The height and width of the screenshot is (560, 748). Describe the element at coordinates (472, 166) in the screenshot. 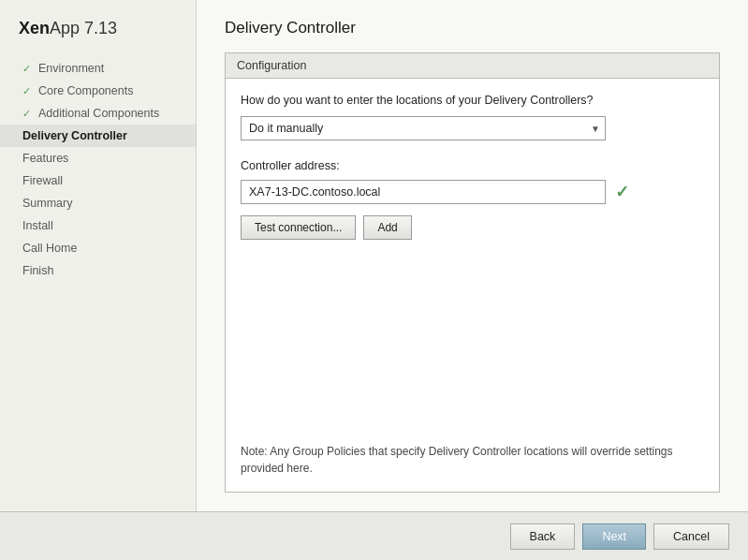

I see `controller-address-label: Controller address:` at that location.